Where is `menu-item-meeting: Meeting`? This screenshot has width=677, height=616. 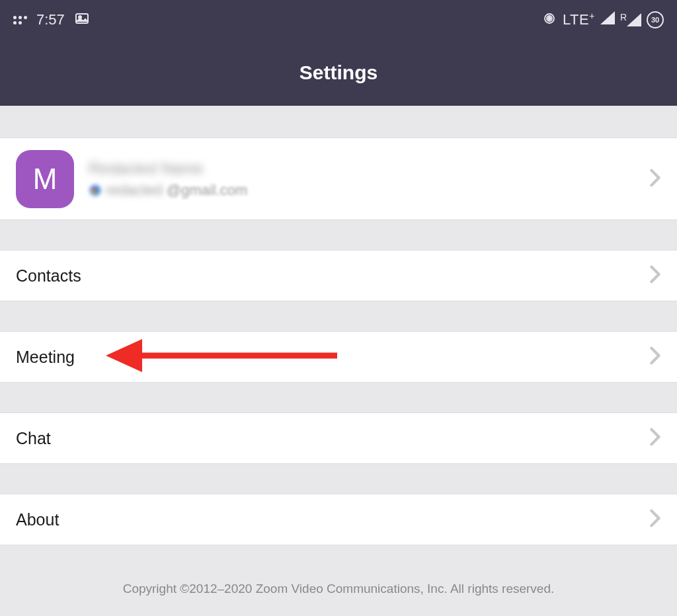 menu-item-meeting: Meeting is located at coordinates (338, 357).